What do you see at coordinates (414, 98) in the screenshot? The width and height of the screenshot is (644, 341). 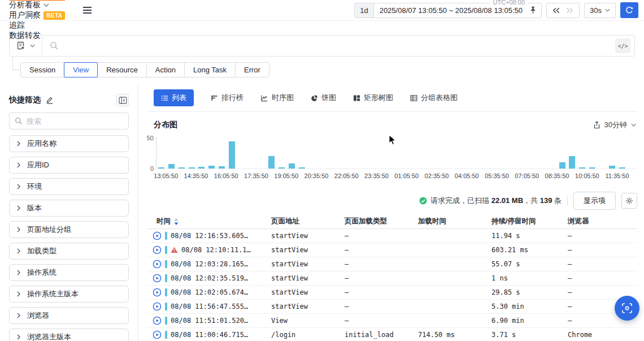 I see `grouped-table-icon` at bounding box center [414, 98].